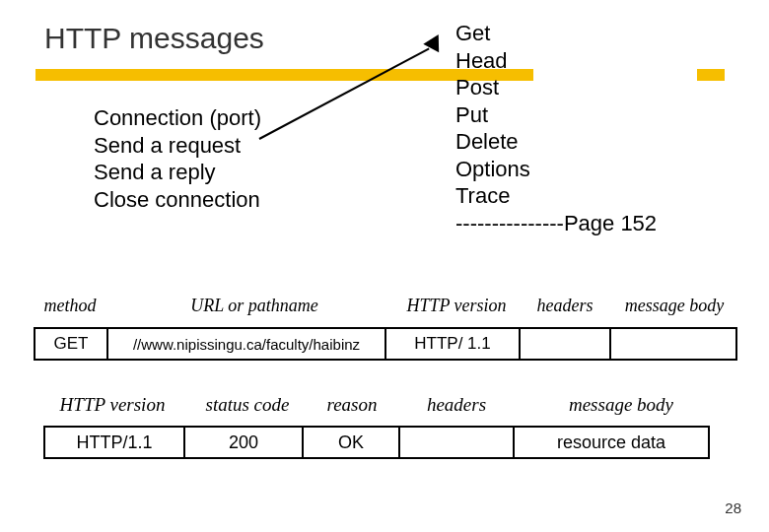 The width and height of the screenshot is (769, 532). I want to click on resp-header-body: message body, so click(621, 405).